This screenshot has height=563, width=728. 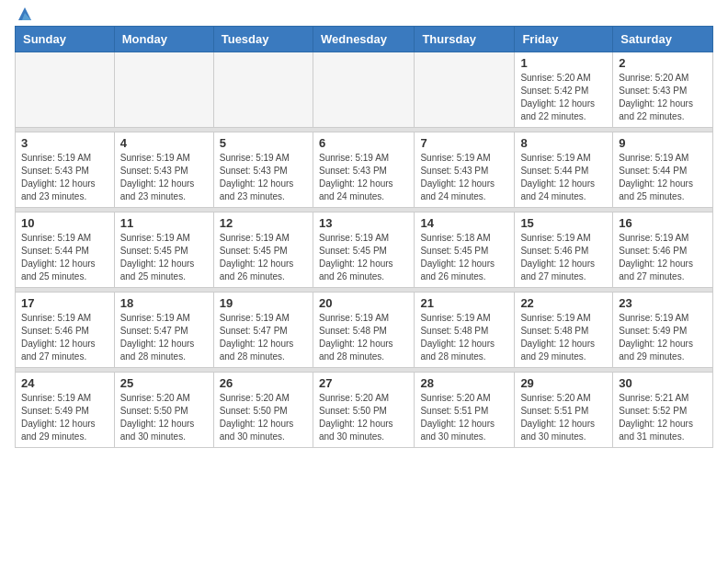 What do you see at coordinates (464, 223) in the screenshot?
I see `day-number: 14` at bounding box center [464, 223].